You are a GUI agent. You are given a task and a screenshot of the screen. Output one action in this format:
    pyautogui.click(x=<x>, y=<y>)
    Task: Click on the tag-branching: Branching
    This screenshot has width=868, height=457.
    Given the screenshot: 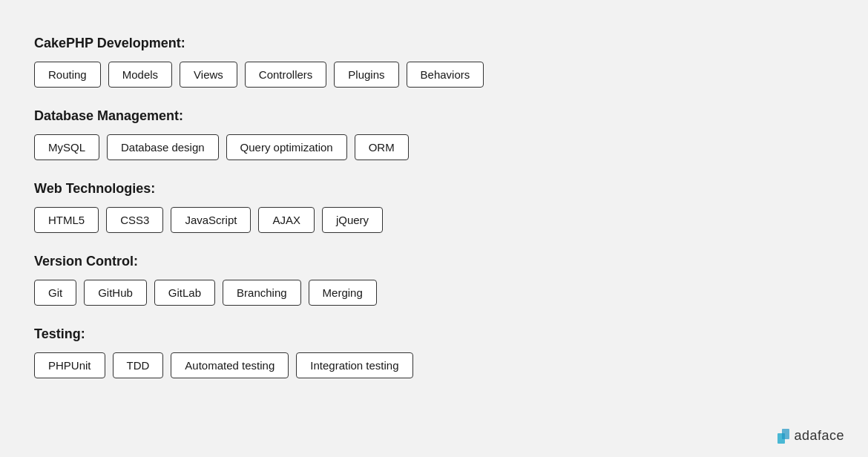 What is the action you would take?
    pyautogui.click(x=262, y=292)
    